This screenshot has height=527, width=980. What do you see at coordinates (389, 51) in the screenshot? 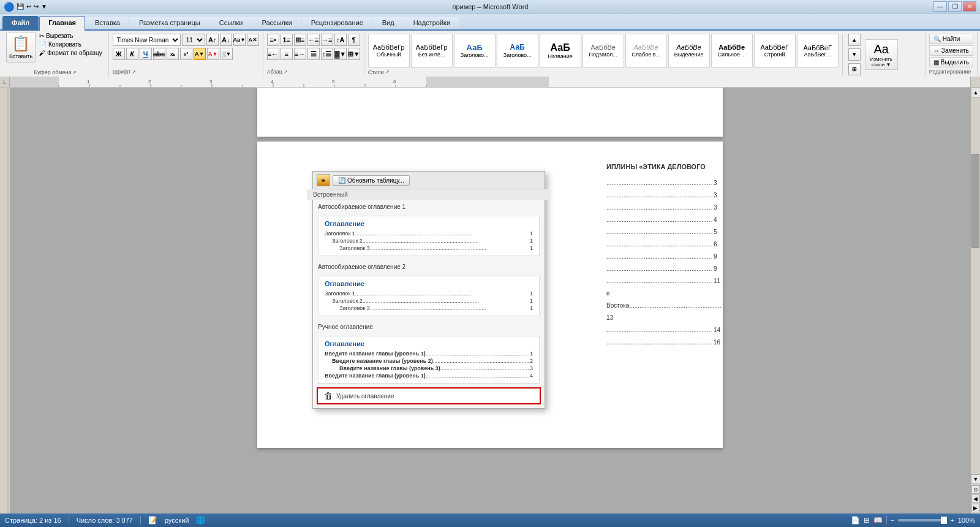
I see `style-normal: АаБбВеГр Обычный` at bounding box center [389, 51].